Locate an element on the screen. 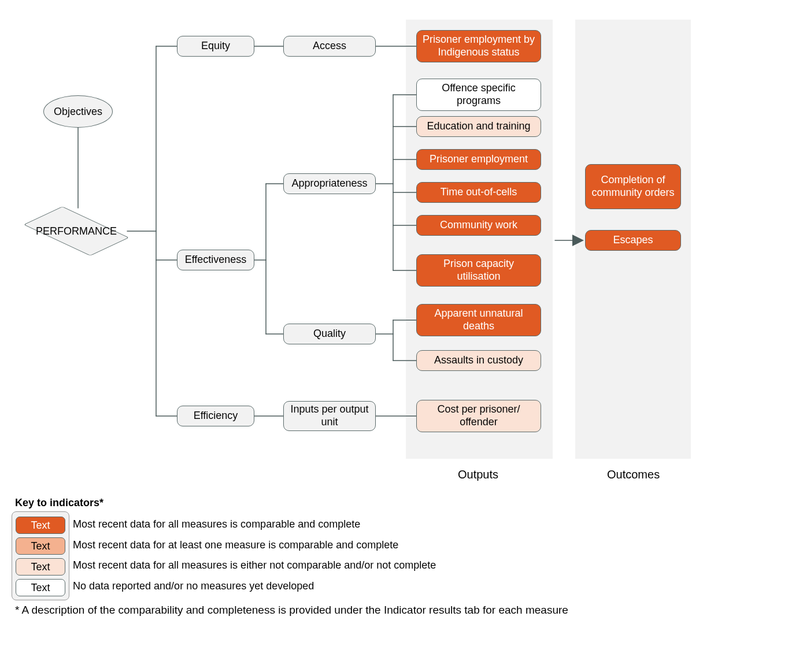  education-training: Education and training is located at coordinates (479, 127).